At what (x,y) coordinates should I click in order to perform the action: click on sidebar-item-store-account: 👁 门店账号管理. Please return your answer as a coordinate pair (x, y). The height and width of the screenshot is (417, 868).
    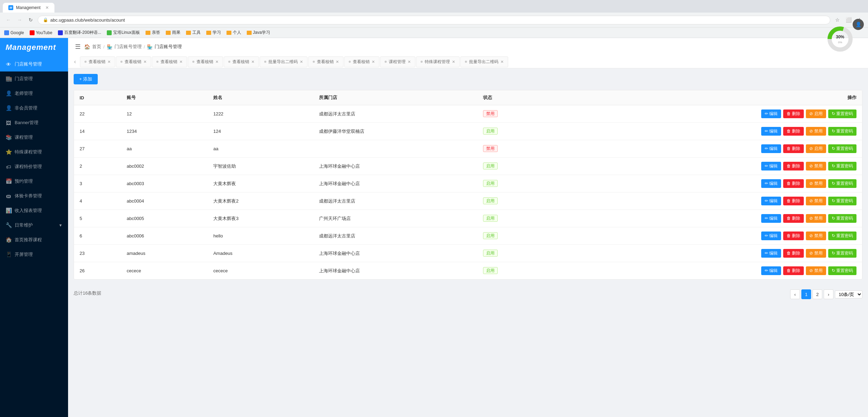
    Looking at the image, I should click on (34, 64).